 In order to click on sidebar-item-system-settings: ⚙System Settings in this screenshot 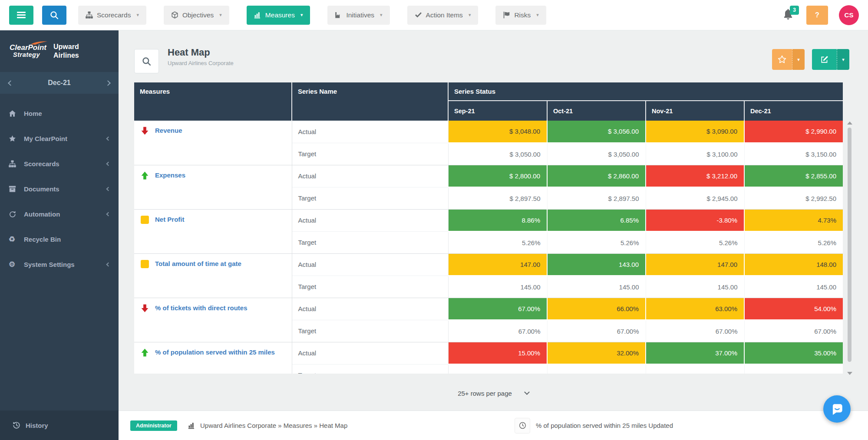, I will do `click(59, 264)`.